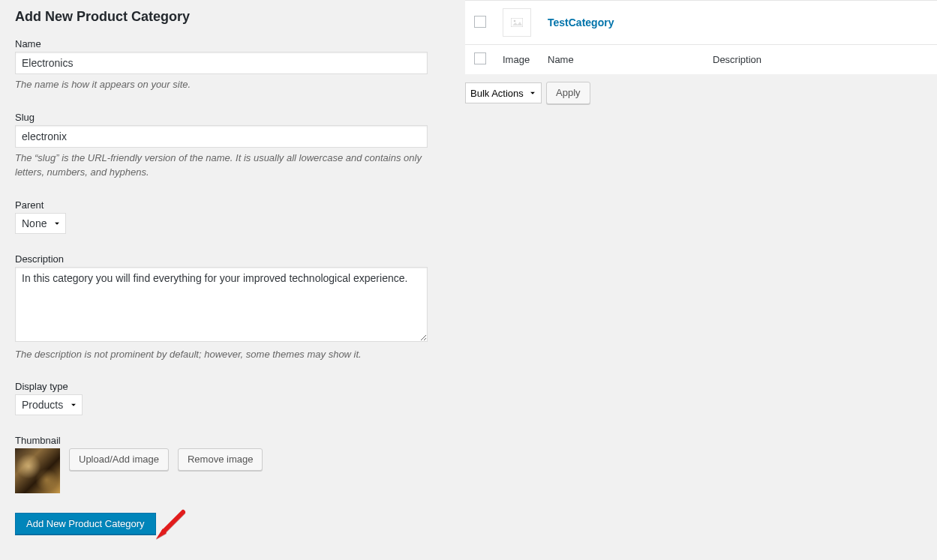  Describe the element at coordinates (86, 523) in the screenshot. I see `submit-button: Add New Product Category` at that location.